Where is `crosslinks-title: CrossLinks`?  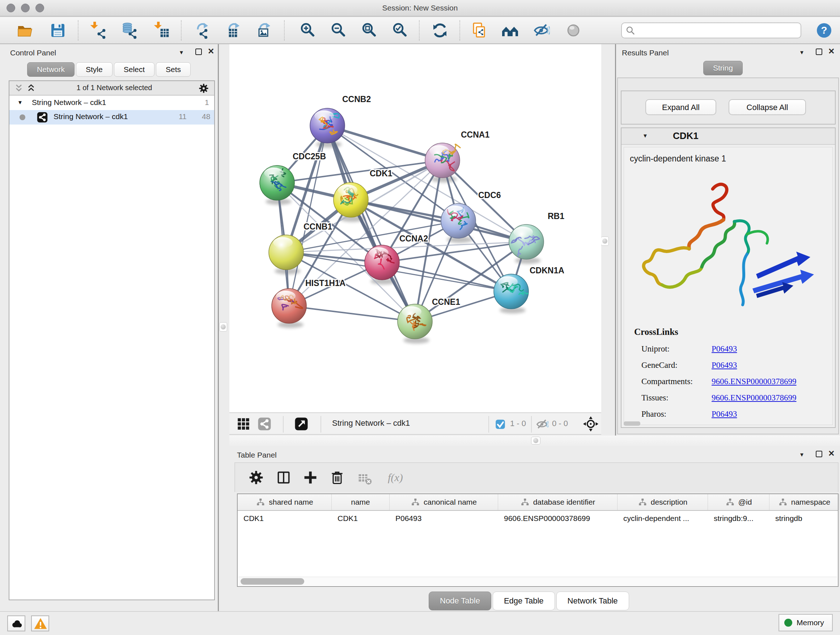
crosslinks-title: CrossLinks is located at coordinates (656, 332).